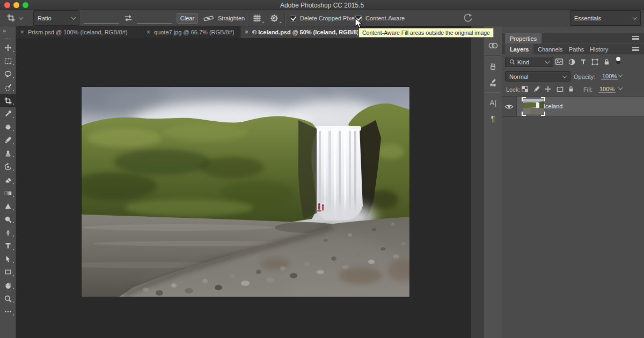 This screenshot has width=644, height=338. I want to click on dodge-tool, so click(8, 220).